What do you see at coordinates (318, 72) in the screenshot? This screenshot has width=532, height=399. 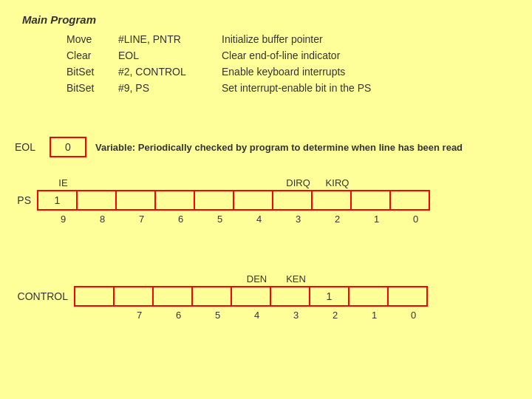 I see `code-cell-comment: Enable keyboard interrupts` at bounding box center [318, 72].